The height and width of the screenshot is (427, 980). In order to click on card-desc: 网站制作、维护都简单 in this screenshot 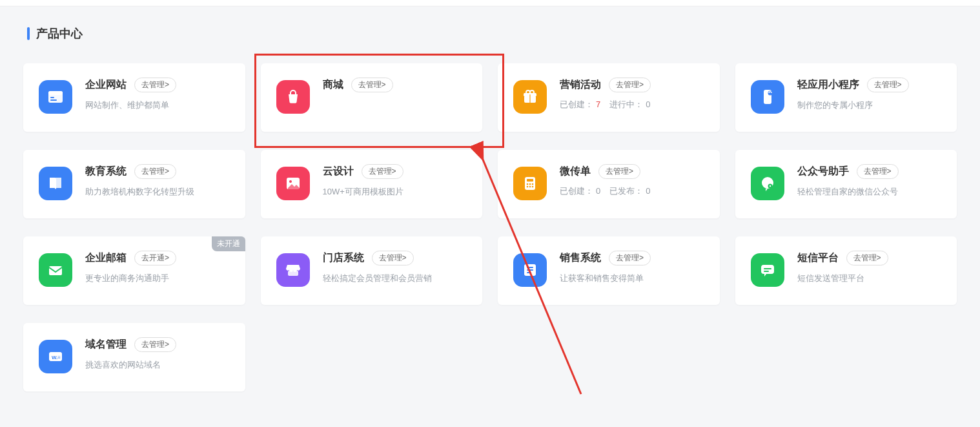, I will do `click(158, 105)`.